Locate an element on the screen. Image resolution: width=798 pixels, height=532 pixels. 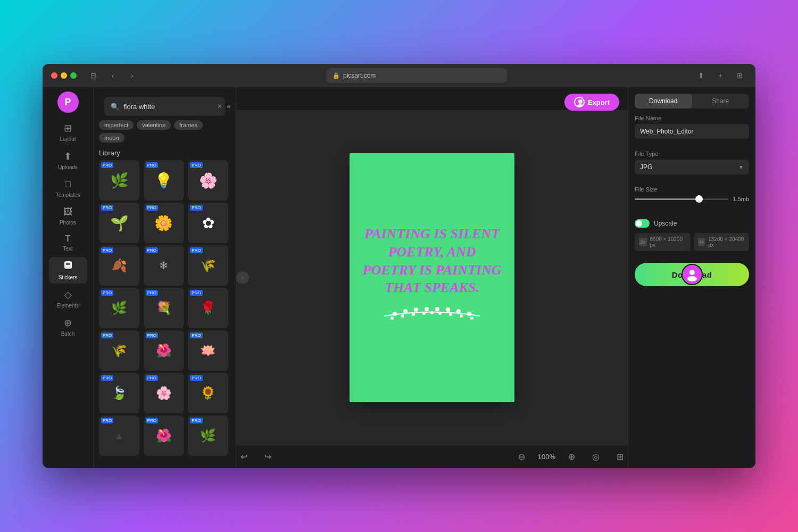
list-item: PRO 🌻 is located at coordinates (208, 393).